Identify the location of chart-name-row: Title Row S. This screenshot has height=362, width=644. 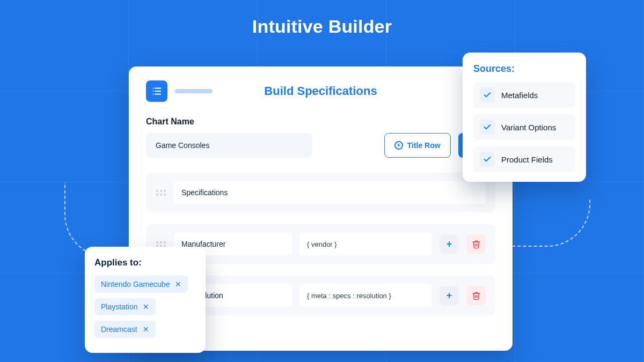
(321, 145).